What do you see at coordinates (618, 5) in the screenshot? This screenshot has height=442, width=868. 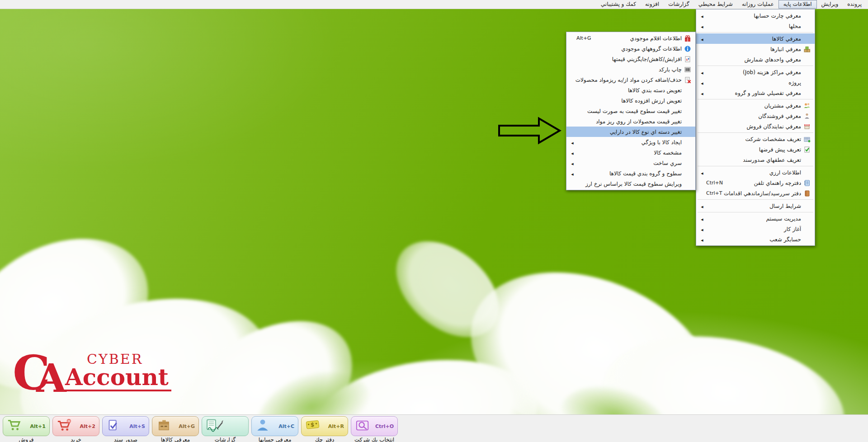 I see `menubar-item-help-support: كمك و پشتيباني` at bounding box center [618, 5].